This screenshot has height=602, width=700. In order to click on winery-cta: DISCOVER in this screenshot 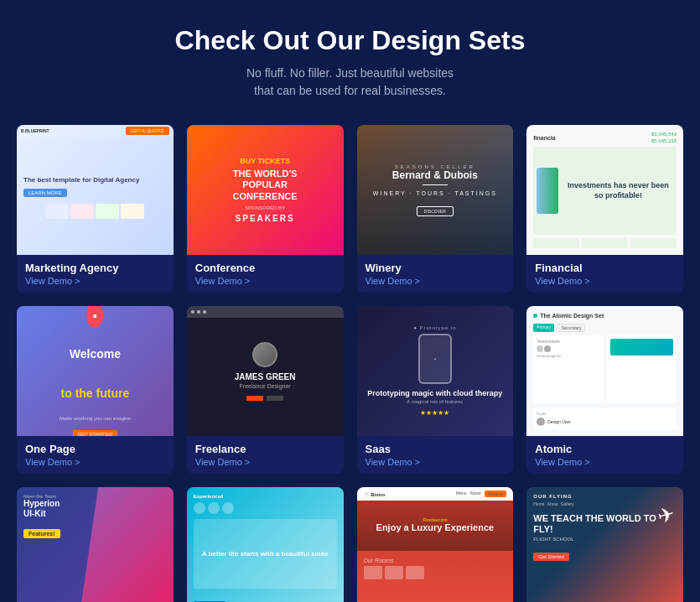, I will do `click(435, 209)`.